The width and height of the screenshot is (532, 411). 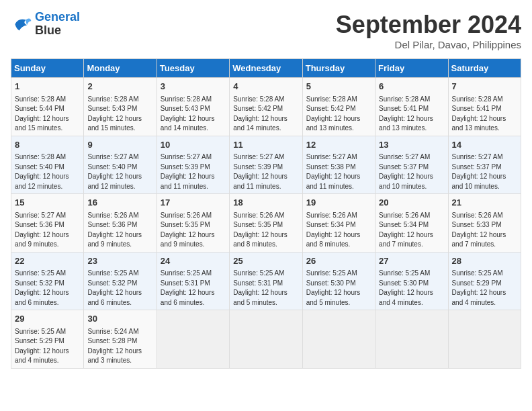 What do you see at coordinates (47, 145) in the screenshot?
I see `day-number: 8` at bounding box center [47, 145].